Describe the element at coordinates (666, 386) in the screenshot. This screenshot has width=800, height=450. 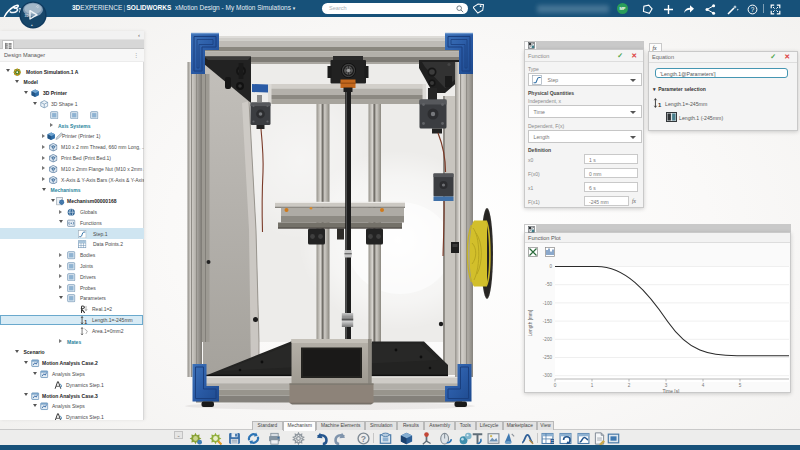
I see `svg-text: 3` at that location.